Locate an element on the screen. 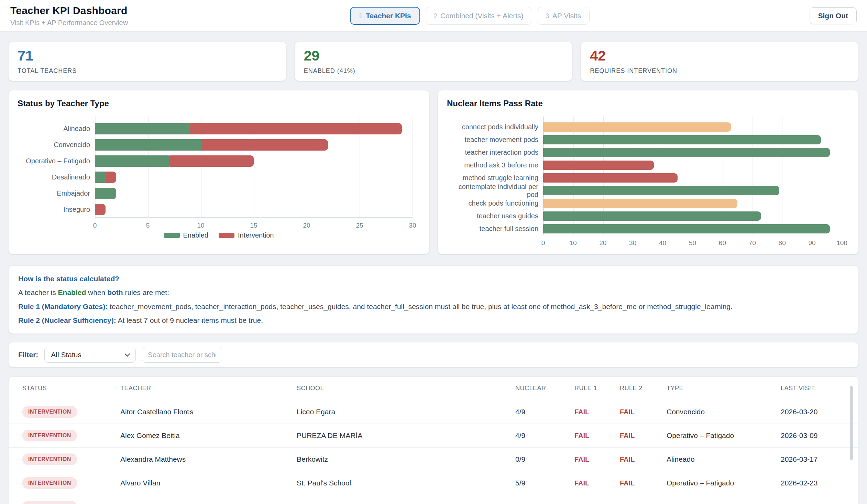 The image size is (867, 504). legend-label: Intervention is located at coordinates (256, 235).